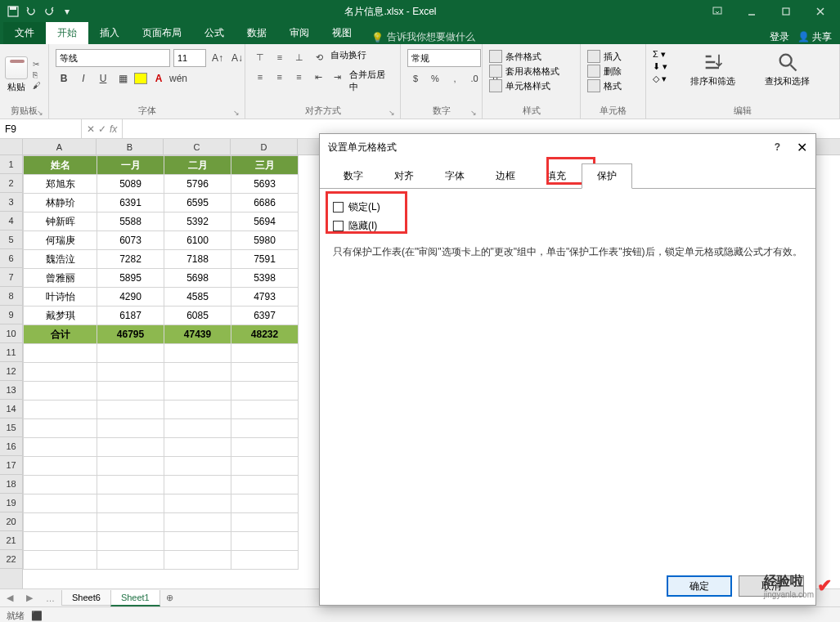 Image resolution: width=840 pixels, height=622 pixels. Describe the element at coordinates (265, 298) in the screenshot. I see `cell: 4793` at that location.